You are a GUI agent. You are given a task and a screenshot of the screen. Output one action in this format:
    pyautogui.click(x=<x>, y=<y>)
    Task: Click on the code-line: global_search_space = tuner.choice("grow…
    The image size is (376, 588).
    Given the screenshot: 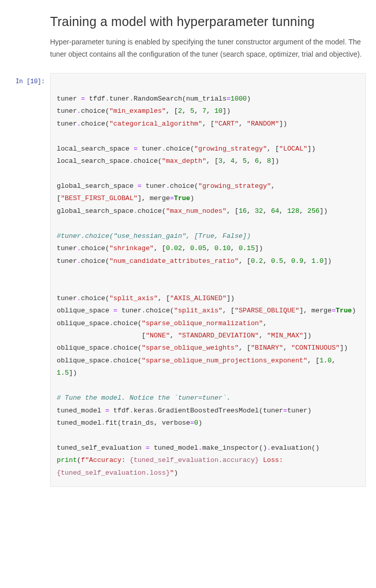 What is the action you would take?
    pyautogui.click(x=168, y=192)
    